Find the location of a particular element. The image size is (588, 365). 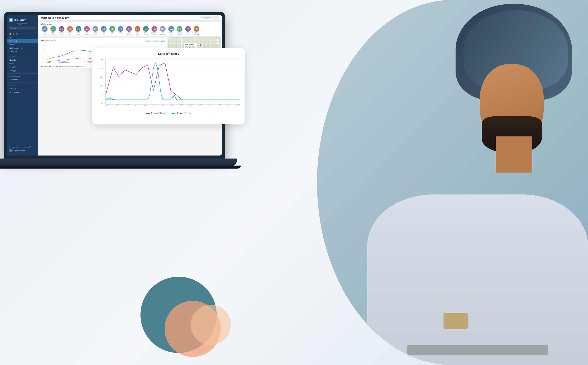

worker-name: Ellie Test is located at coordinates (104, 34).